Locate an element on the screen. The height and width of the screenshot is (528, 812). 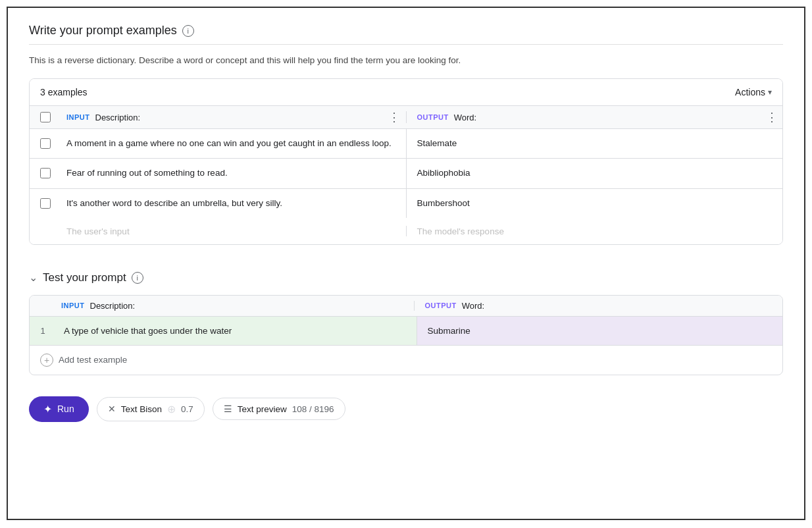
model-icon: ✕ is located at coordinates (112, 409).